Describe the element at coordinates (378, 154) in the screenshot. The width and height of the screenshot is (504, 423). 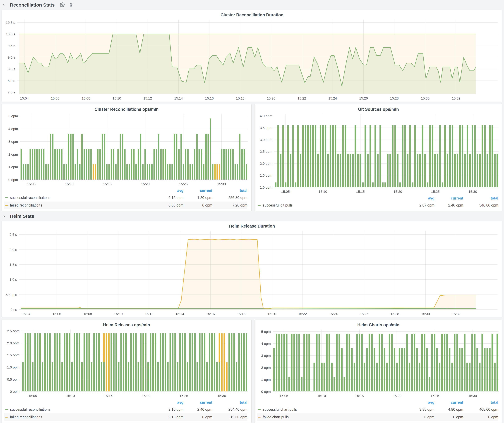
I see `git-sources-opm-chart: 15:0515:1015:1515:2015:2515:301.0 opm1.5…` at that location.